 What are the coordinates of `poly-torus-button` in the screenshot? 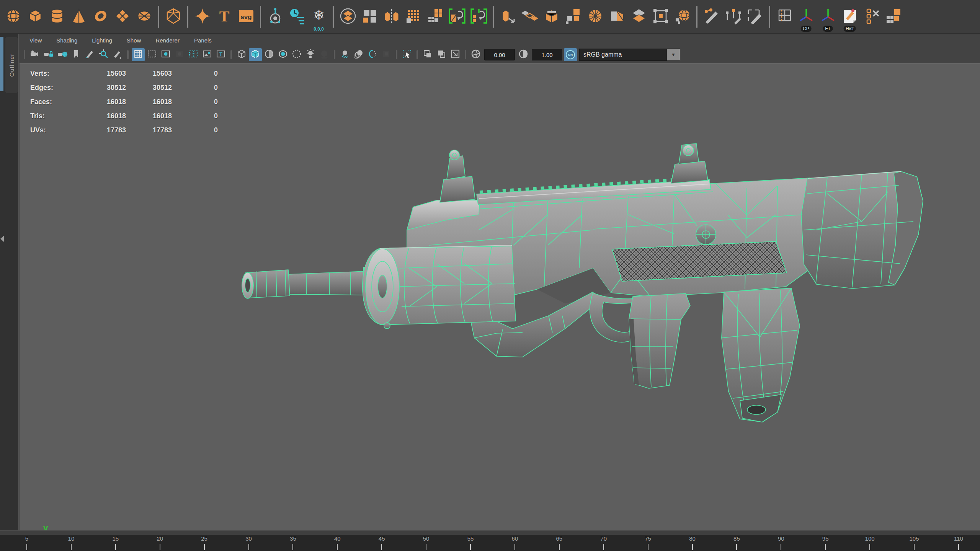 It's located at (100, 17).